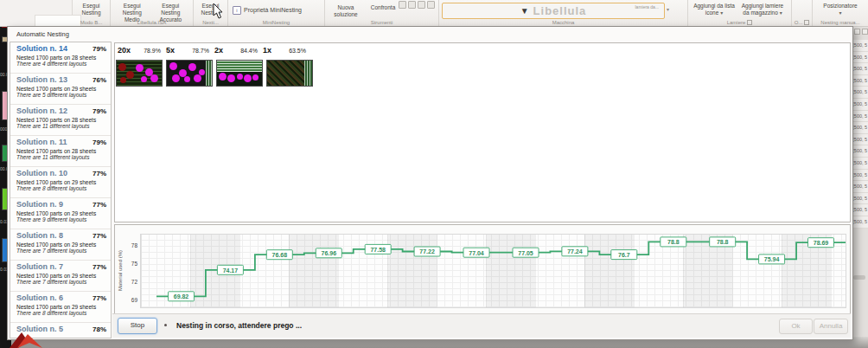 The height and width of the screenshot is (348, 868). I want to click on solution-item: Solution n. 1376%Nested 1700 parts on 29…, so click(61, 89).